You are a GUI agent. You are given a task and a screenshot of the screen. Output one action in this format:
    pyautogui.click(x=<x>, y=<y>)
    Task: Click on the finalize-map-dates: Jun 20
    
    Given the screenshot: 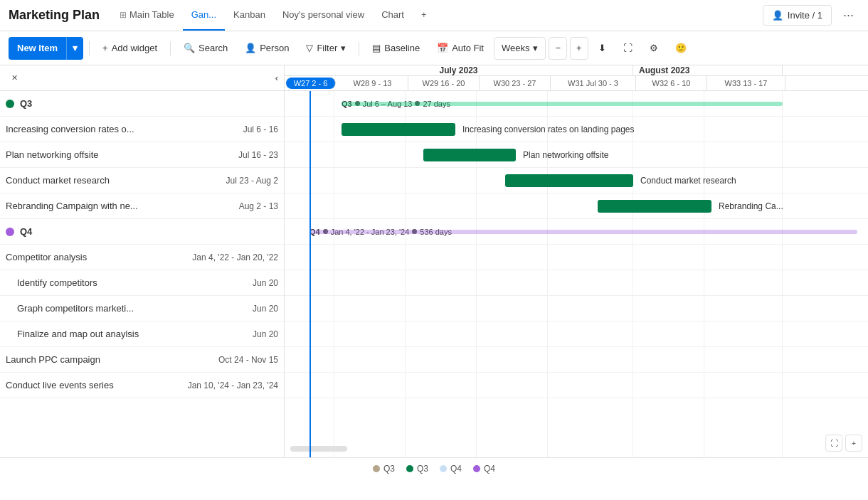 What is the action you would take?
    pyautogui.click(x=238, y=334)
    